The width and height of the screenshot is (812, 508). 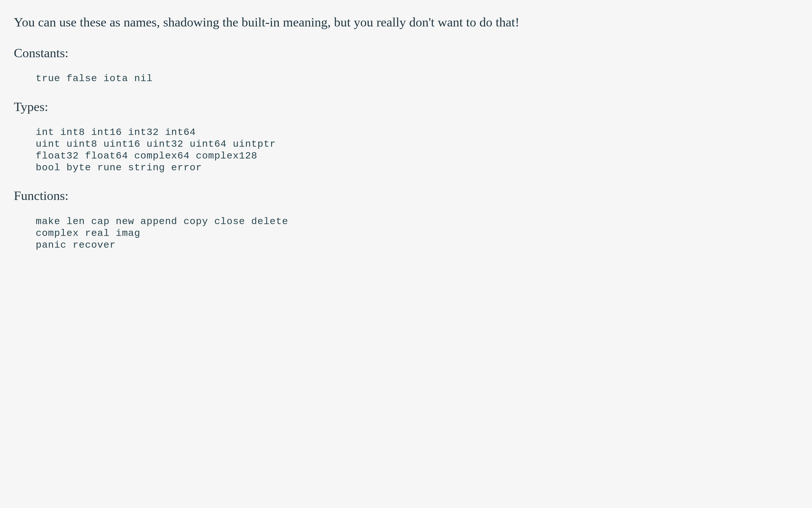 What do you see at coordinates (406, 72) in the screenshot?
I see `constants-section: Constants: true false iota nil` at bounding box center [406, 72].